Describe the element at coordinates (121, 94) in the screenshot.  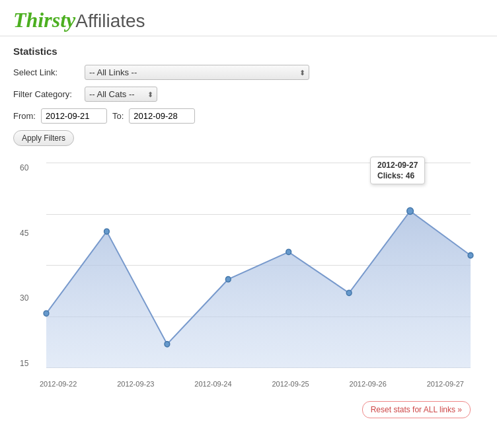
I see `filter-category-dropdown: -- All Cats --` at that location.